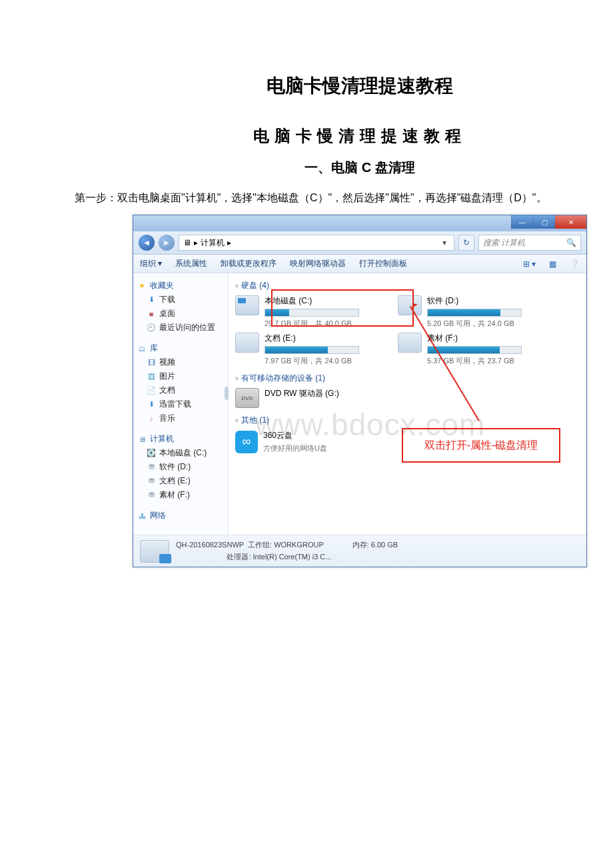 The height and width of the screenshot is (868, 613). Describe the element at coordinates (342, 308) in the screenshot. I see `annotation-highlight-c` at that location.